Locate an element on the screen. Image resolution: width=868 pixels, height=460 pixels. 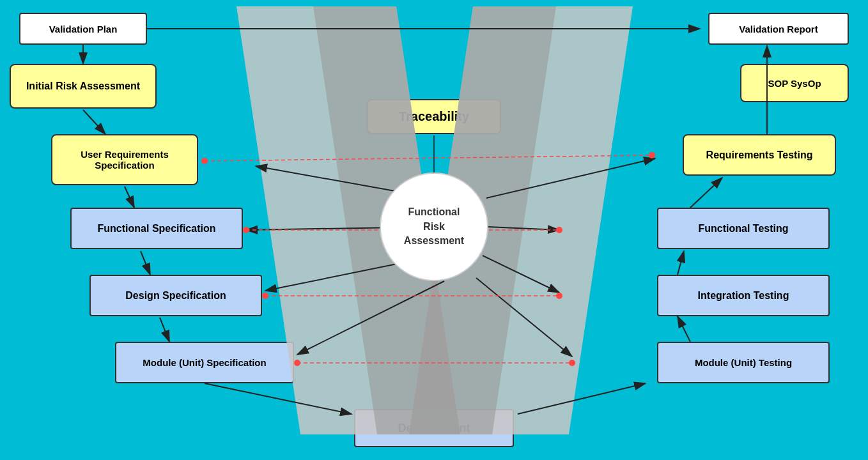
sop-sysop-label: SOP SysOp is located at coordinates (794, 83).